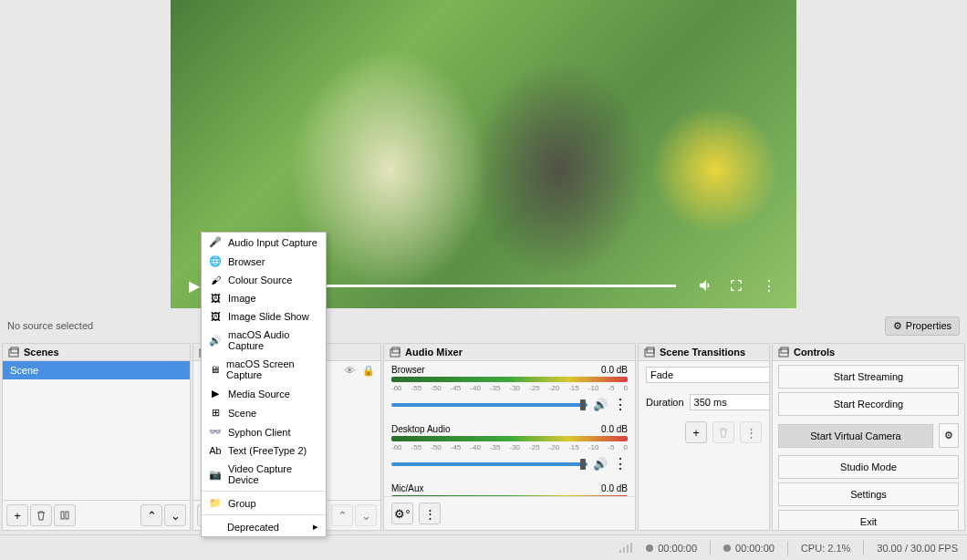  Describe the element at coordinates (922, 327) in the screenshot. I see `properties-button: ⚙ Properties` at that location.